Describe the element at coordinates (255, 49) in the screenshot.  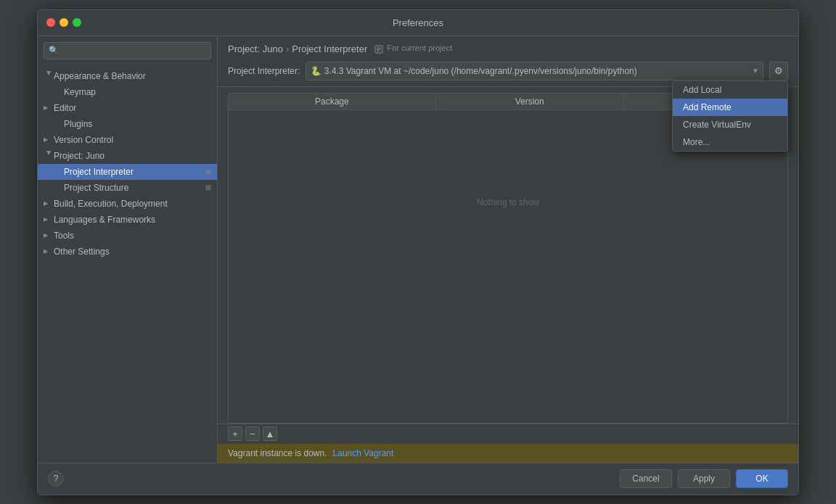
I see `breadcrumb-project: Project: Juno` at that location.